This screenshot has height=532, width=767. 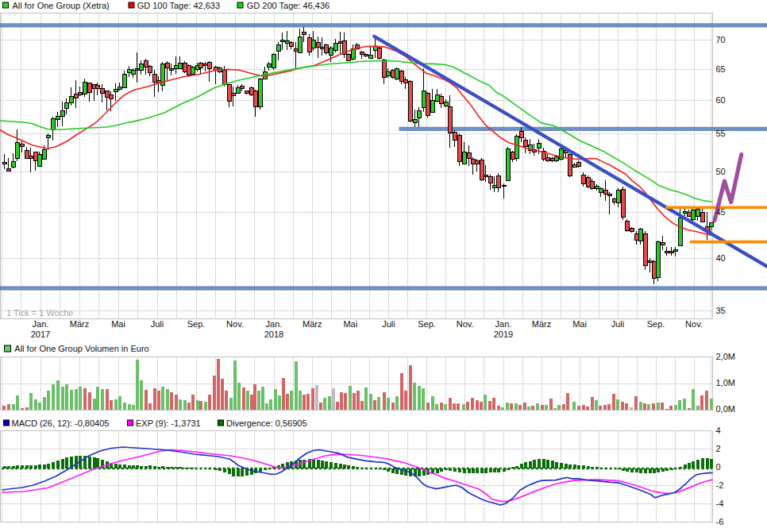 What do you see at coordinates (726, 383) in the screenshot?
I see `svg-text: 1,0M` at bounding box center [726, 383].